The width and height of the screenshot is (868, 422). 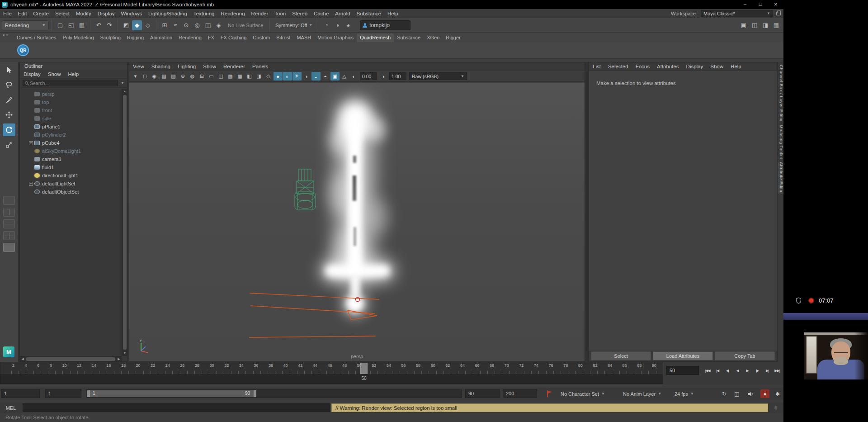 I want to click on mel-language-button: MEL, so click(x=11, y=408).